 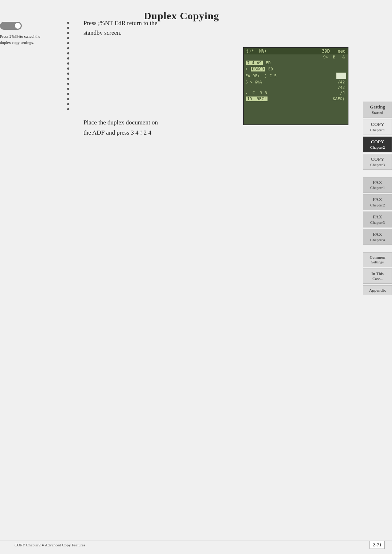 What do you see at coordinates (377, 127) in the screenshot?
I see `sidebar-tab-copy1: COPY Chapter1` at bounding box center [377, 127].